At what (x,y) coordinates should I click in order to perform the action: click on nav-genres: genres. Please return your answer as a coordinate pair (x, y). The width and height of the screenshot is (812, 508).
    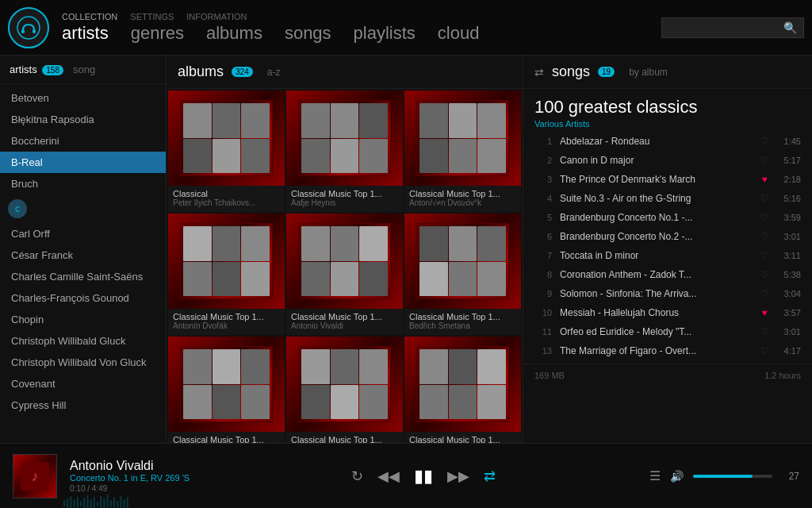
    Looking at the image, I should click on (157, 33).